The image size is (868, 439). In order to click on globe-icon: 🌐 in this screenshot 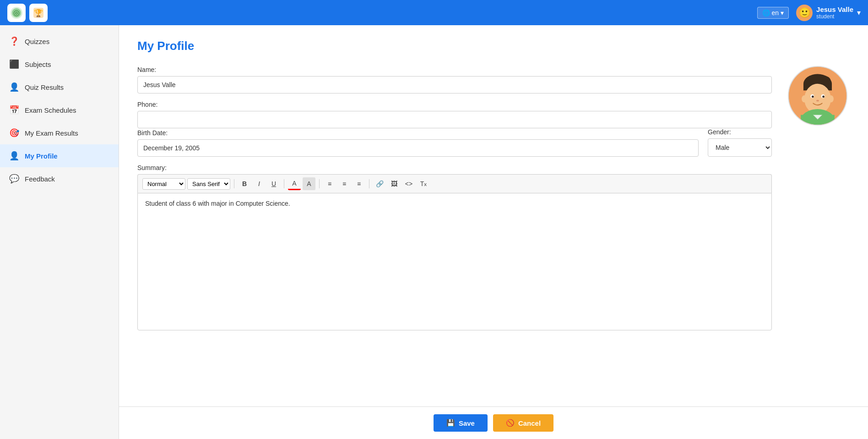, I will do `click(766, 13)`.